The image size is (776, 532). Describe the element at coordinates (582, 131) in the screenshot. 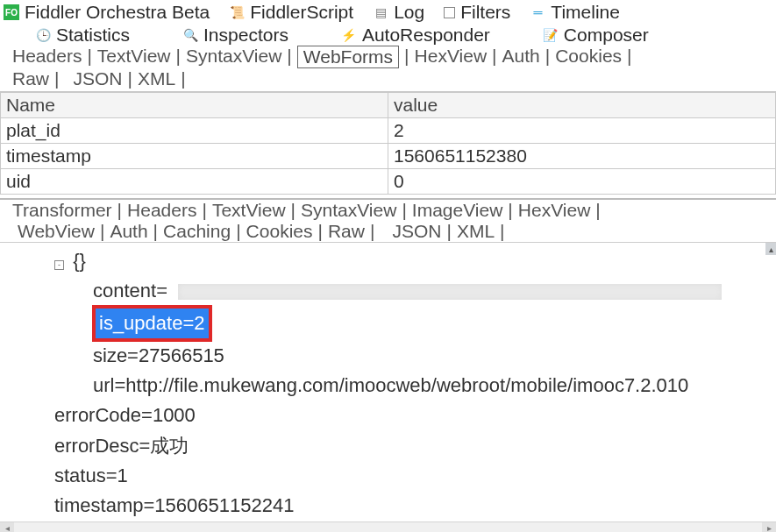

I see `cell-value: 2` at that location.